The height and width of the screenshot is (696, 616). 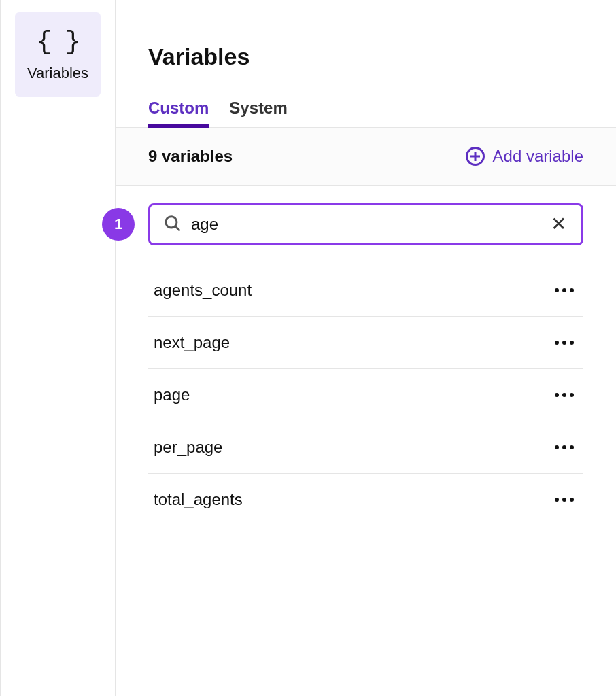 What do you see at coordinates (475, 156) in the screenshot?
I see `plus-icon` at bounding box center [475, 156].